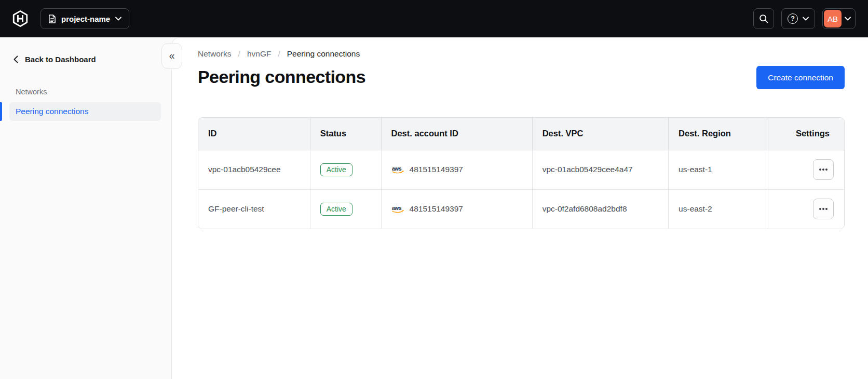 This screenshot has height=379, width=868. I want to click on project-name-label: project-name, so click(86, 19).